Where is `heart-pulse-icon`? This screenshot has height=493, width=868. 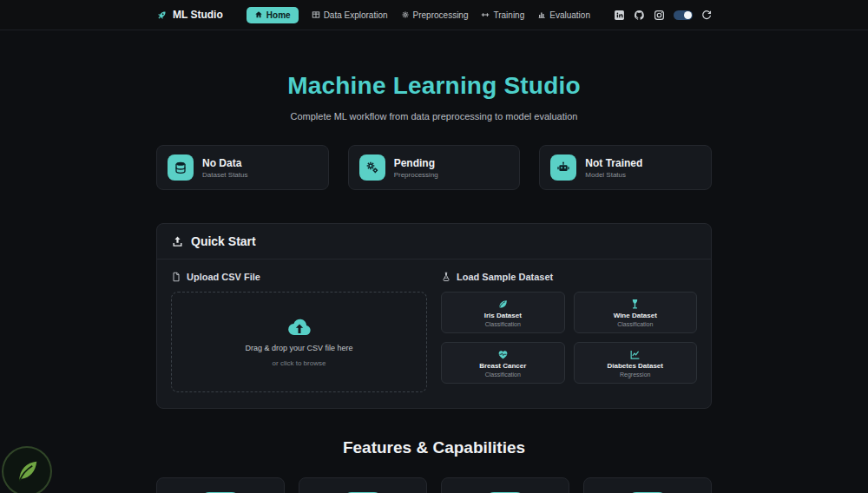
heart-pulse-icon is located at coordinates (503, 354).